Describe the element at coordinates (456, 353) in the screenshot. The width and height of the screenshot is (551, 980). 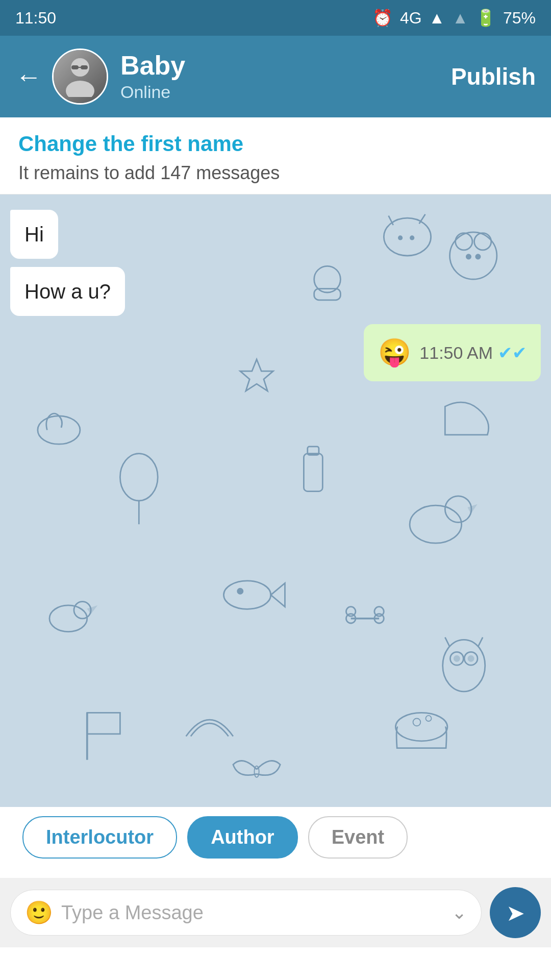
I see `message-time: 11:50 AM` at that location.